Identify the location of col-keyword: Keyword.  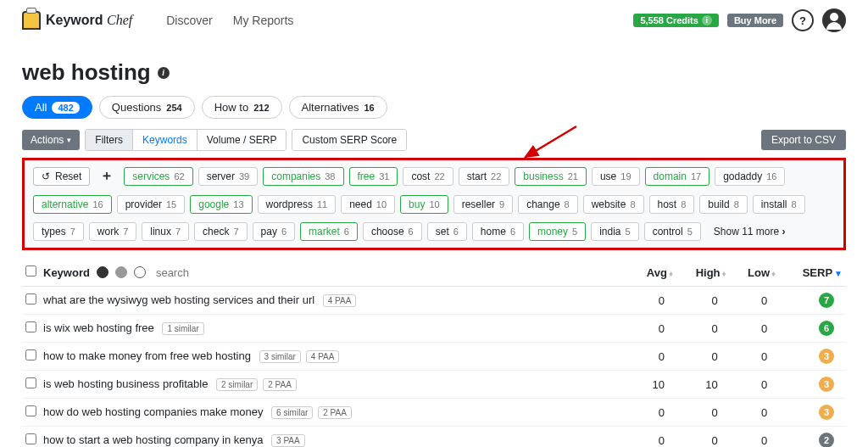
(66, 273).